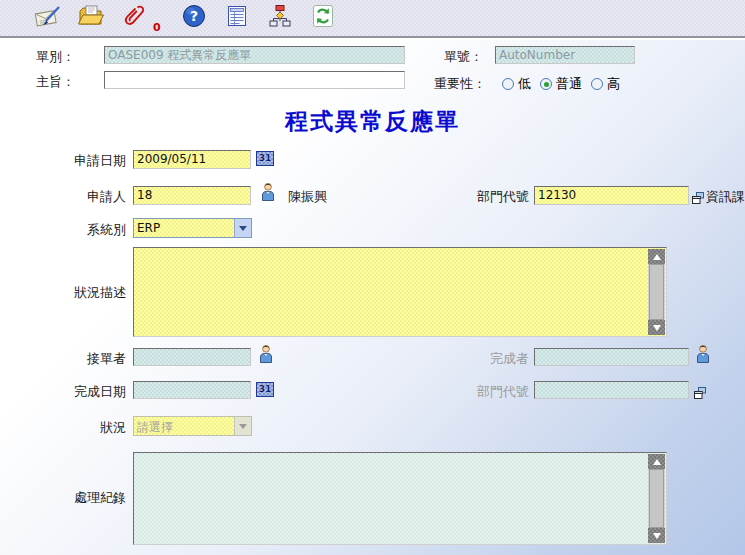 This screenshot has height=555, width=745. What do you see at coordinates (78, 197) in the screenshot?
I see `applicant-label: 申請人` at bounding box center [78, 197].